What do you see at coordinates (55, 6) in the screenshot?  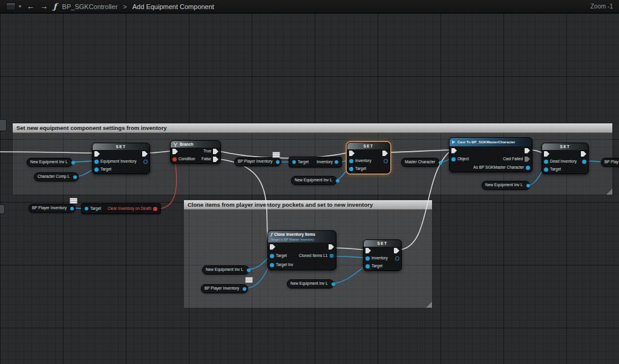 I see `function-graph-icon: ƒ` at bounding box center [55, 6].